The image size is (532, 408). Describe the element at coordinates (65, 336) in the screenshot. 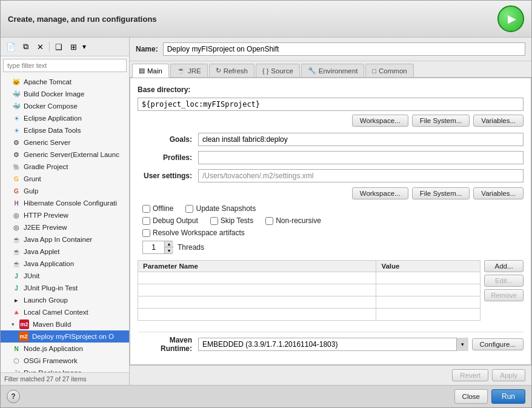

I see `tree-item-deploy-myfis: m2 Deploy myFISproject on O` at that location.